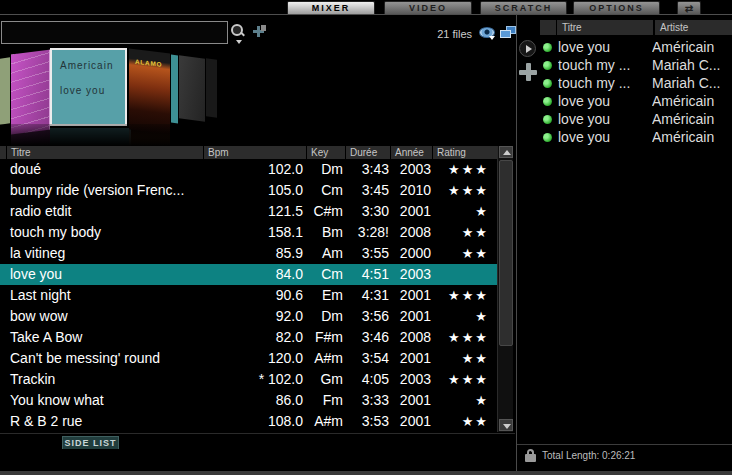 This screenshot has height=475, width=732. What do you see at coordinates (30, 92) in the screenshot?
I see `cover-album-left` at bounding box center [30, 92].